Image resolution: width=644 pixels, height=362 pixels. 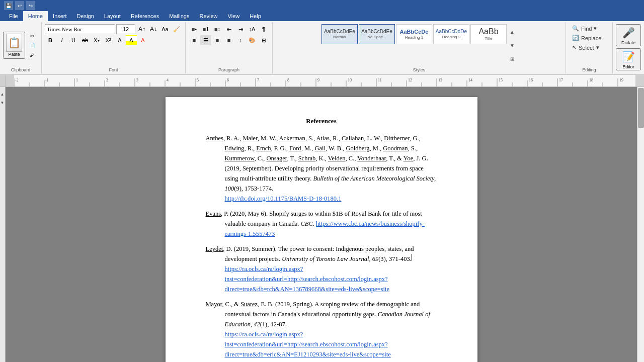 I want to click on align-right-button: ≡, so click(x=217, y=40).